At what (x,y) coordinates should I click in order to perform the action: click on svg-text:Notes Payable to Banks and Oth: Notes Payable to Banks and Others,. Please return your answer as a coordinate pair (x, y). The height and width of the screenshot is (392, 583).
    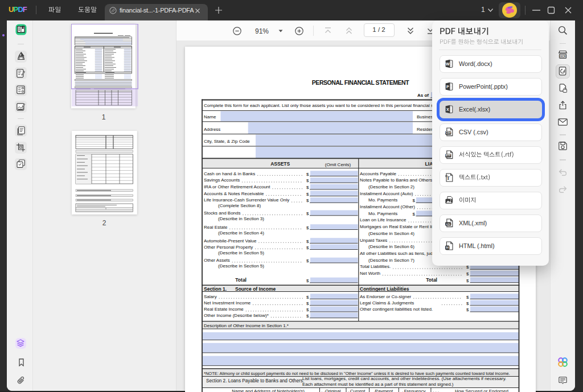
    Looking at the image, I should click on (396, 180).